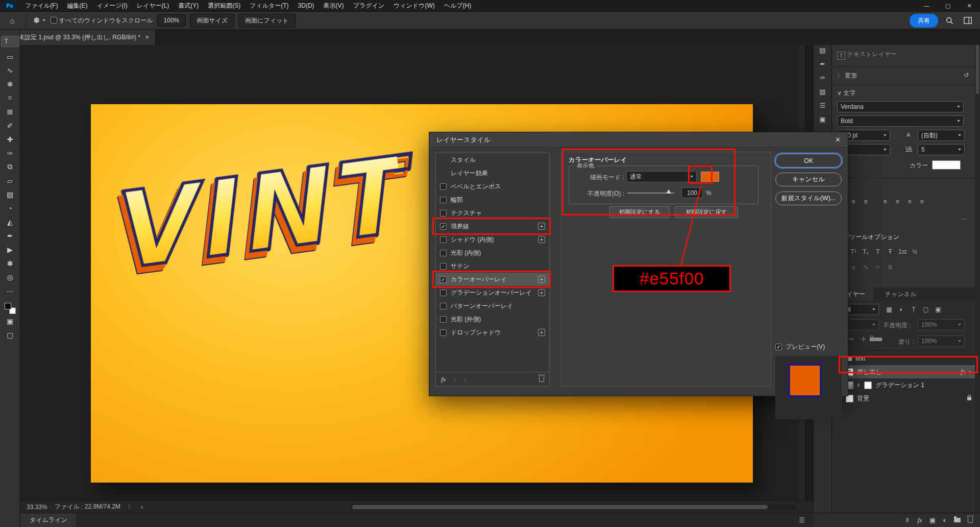  What do you see at coordinates (970, 372) in the screenshot?
I see `chevron-down-icon: ▾` at bounding box center [970, 372].